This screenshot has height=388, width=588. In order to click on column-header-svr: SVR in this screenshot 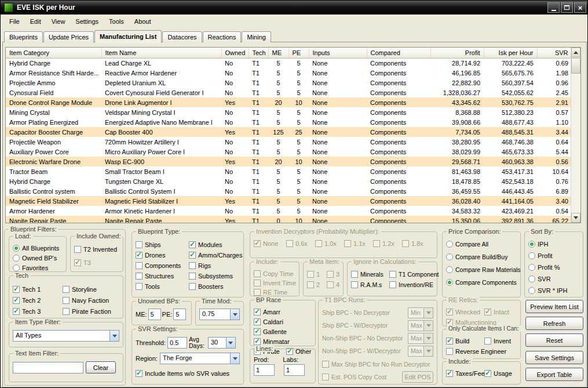, I will do `click(554, 53)`.